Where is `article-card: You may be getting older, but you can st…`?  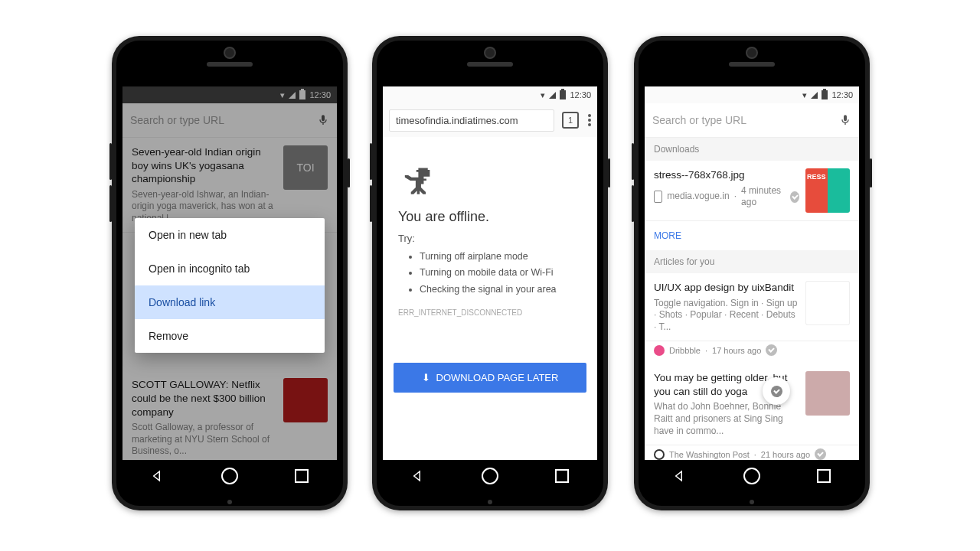 article-card: You may be getting older, but you can st… is located at coordinates (752, 404).